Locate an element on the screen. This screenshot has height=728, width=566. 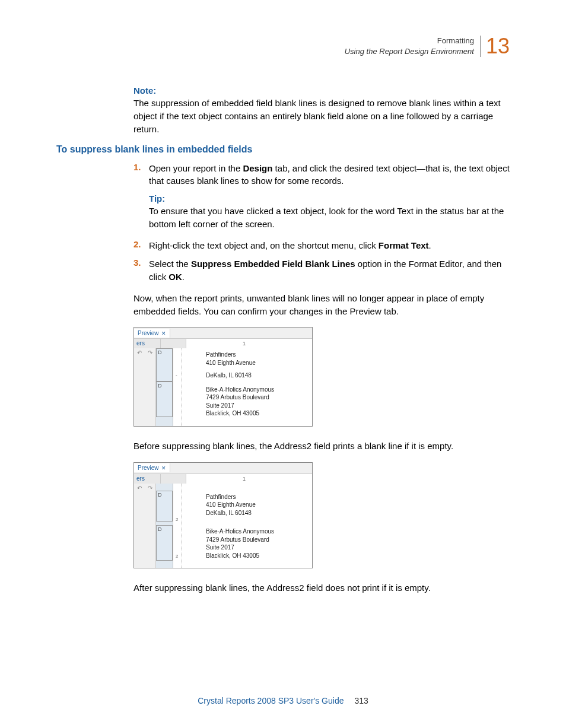
back-icon-2: ↶ is located at coordinates (139, 488).